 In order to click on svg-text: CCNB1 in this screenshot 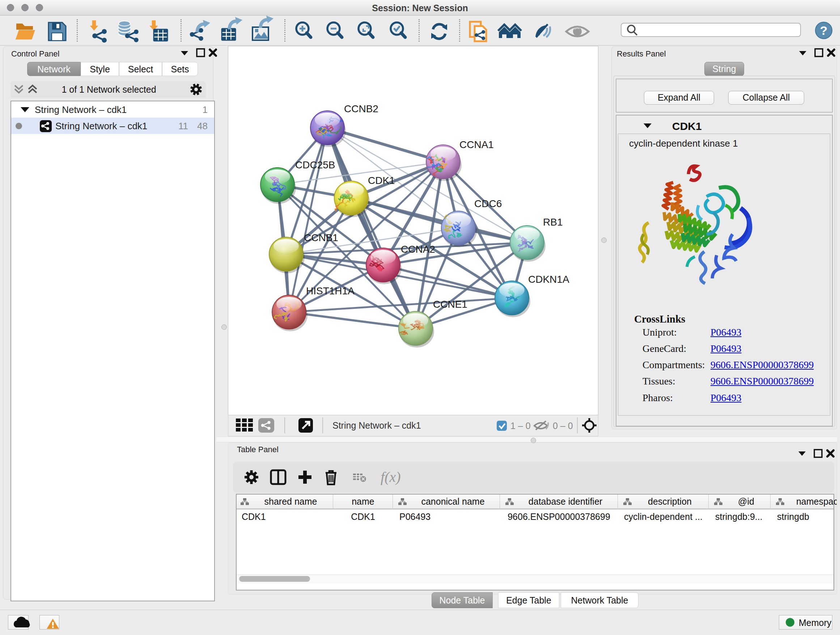, I will do `click(321, 238)`.